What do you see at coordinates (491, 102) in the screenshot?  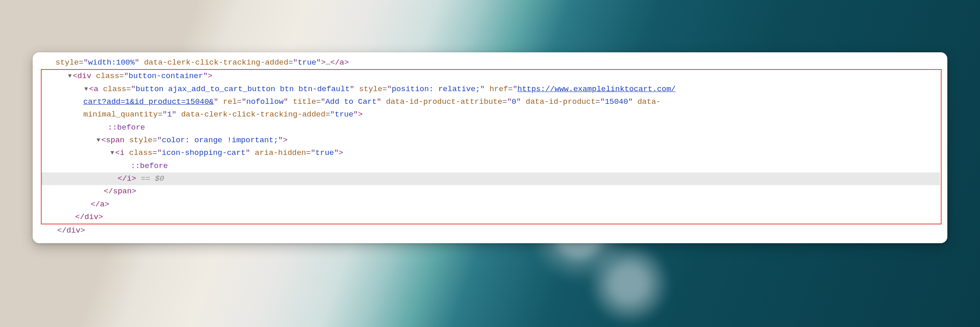 I see `dom-node-a-add-to-cart-open-wrap1: cart?add=1&id_product=15040&" rel="nofol…` at bounding box center [491, 102].